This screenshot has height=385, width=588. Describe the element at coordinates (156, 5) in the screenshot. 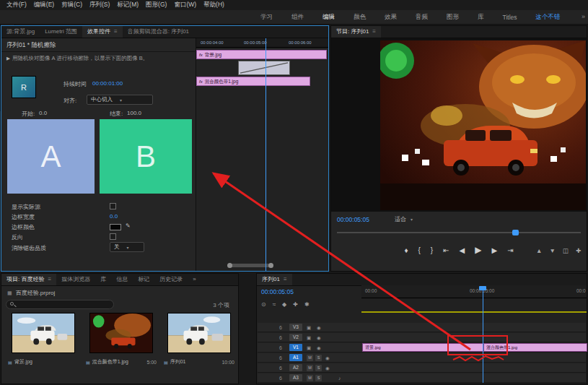

I see `menu-graphics: 图形(G)` at that location.